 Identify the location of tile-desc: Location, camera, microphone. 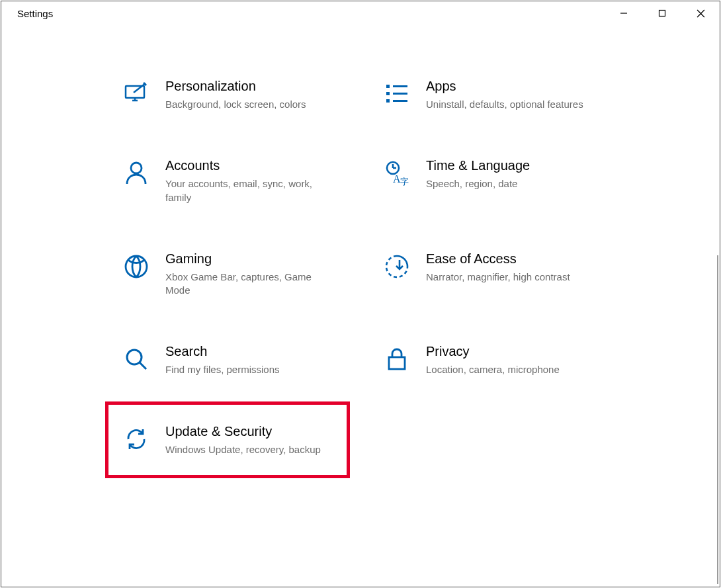
(493, 370).